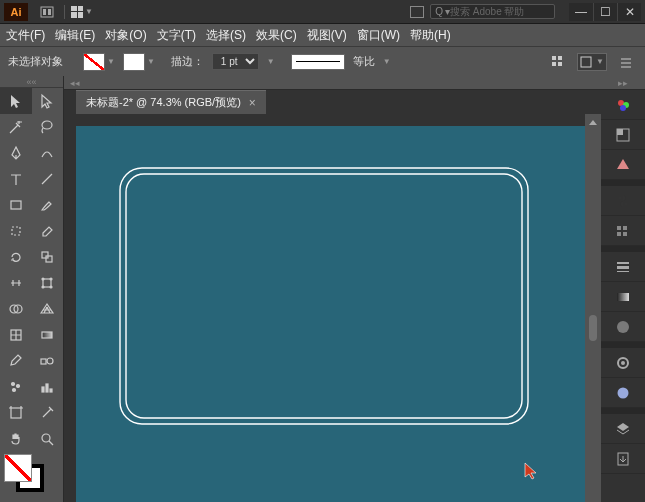 This screenshot has width=645, height=502. What do you see at coordinates (134, 62) in the screenshot?
I see `stroke-swatch` at bounding box center [134, 62].